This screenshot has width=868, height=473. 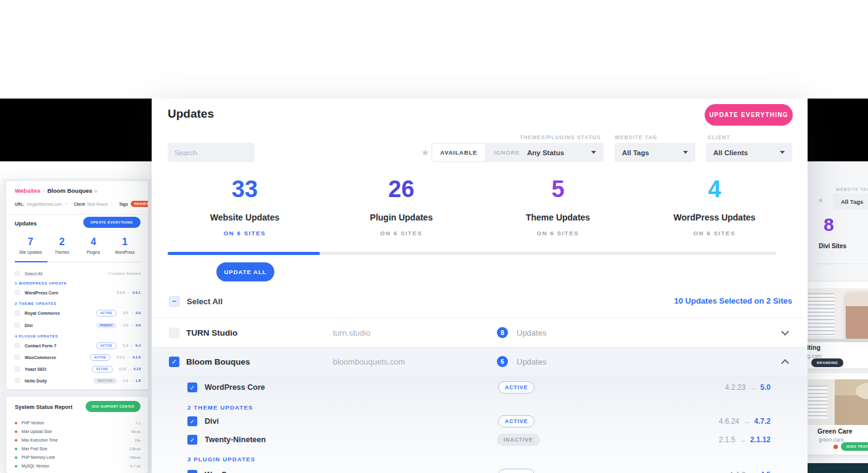 I want to click on update-all-button: UPDATE ALL, so click(x=245, y=272).